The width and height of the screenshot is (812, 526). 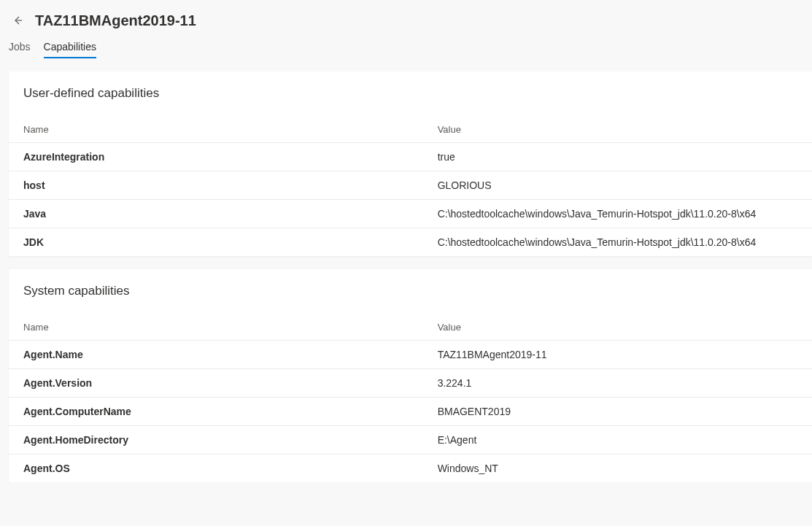 I want to click on capability-name: AzureIntegration, so click(x=231, y=157).